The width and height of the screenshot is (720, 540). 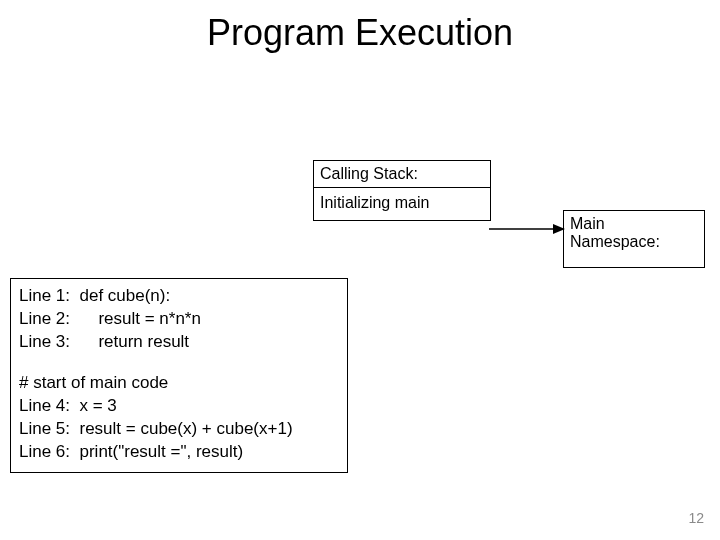 What do you see at coordinates (179, 384) in the screenshot?
I see `code-comment: # start of main code` at bounding box center [179, 384].